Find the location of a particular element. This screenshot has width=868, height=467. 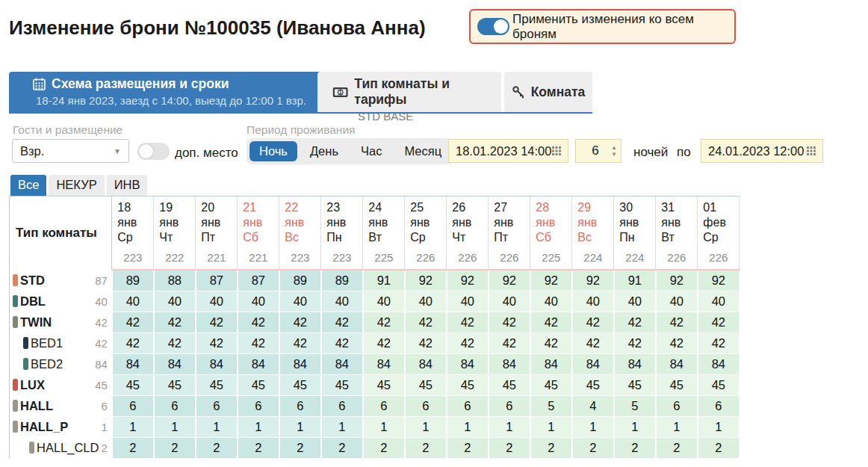

availability-cell: 5 is located at coordinates (551, 406).